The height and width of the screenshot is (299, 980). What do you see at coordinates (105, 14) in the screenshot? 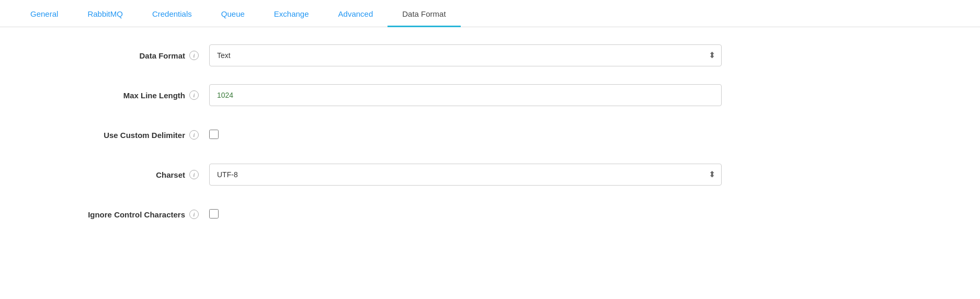
I see `tab-rabbitmq: RabbitMQ` at bounding box center [105, 14].